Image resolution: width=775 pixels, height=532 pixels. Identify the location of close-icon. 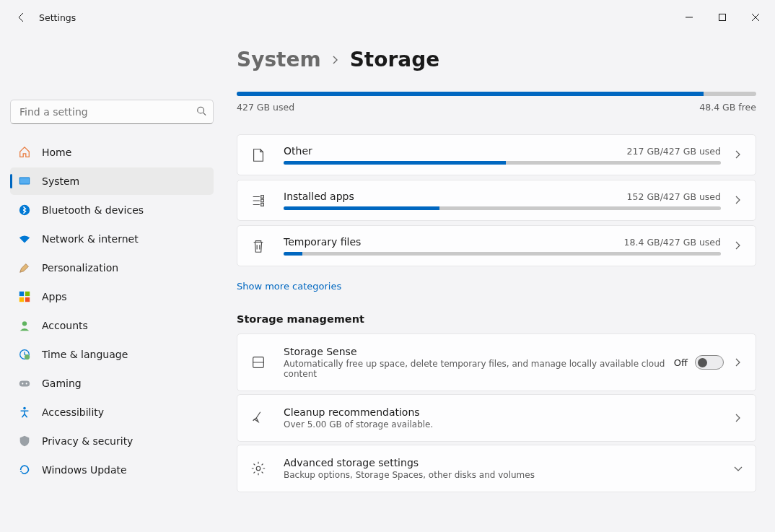
(756, 17).